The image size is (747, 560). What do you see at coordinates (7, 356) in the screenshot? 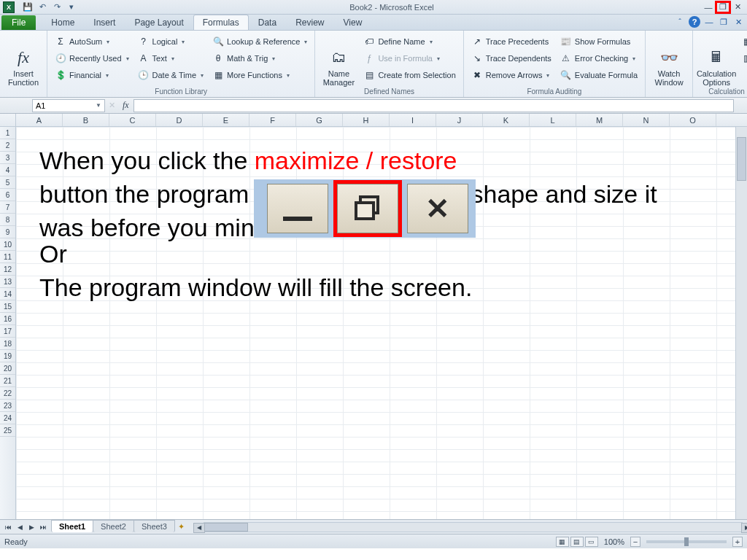
I see `row-header: 19` at bounding box center [7, 356].